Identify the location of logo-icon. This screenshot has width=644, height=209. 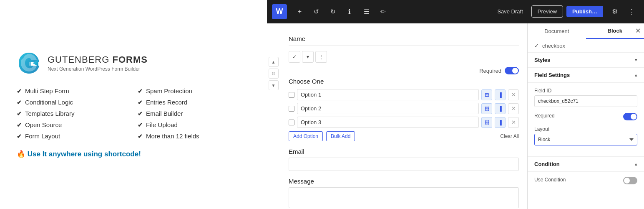
(29, 63).